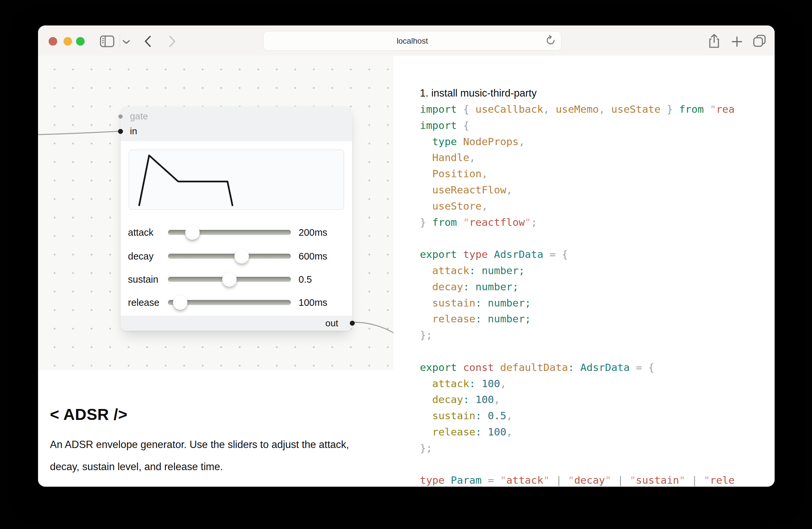 The height and width of the screenshot is (529, 812). I want to click on slider-thumb-sustain, so click(229, 279).